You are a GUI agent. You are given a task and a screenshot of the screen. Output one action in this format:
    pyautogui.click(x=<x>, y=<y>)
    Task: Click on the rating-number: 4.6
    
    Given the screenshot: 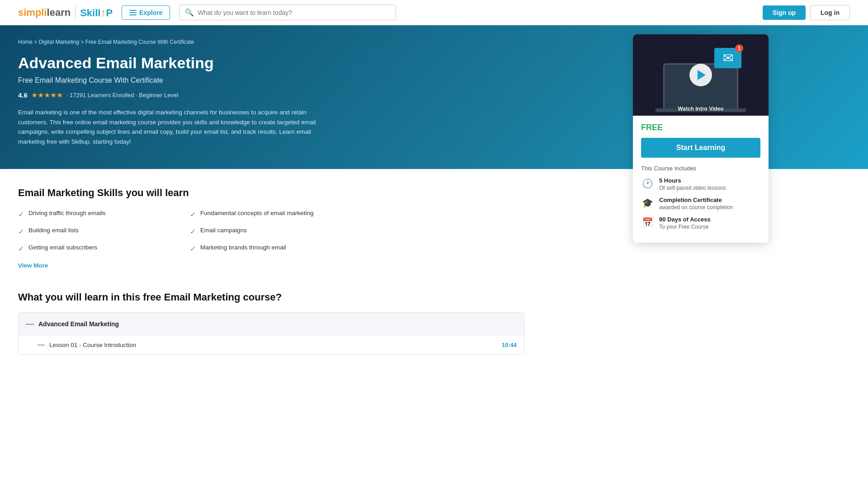 What is the action you would take?
    pyautogui.click(x=23, y=95)
    